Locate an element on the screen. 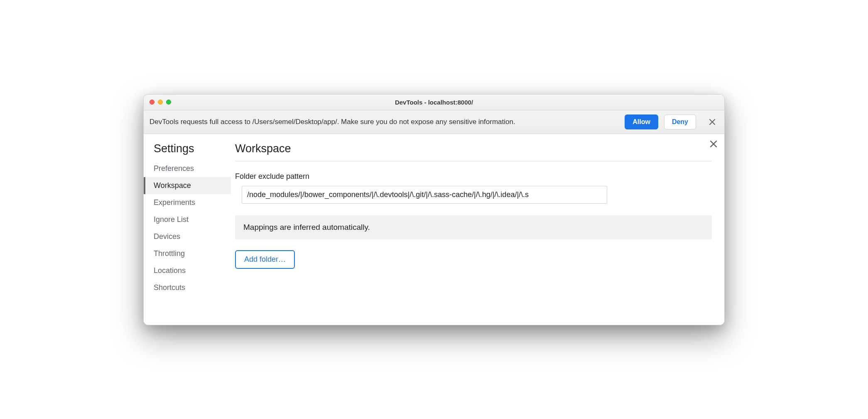  traffic-lights is located at coordinates (157, 102).